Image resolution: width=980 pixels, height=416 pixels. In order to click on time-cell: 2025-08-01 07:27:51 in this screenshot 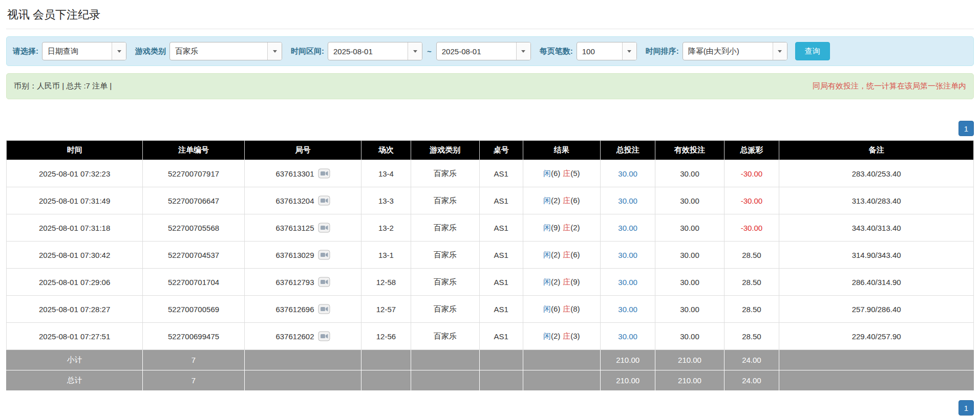, I will do `click(75, 337)`.